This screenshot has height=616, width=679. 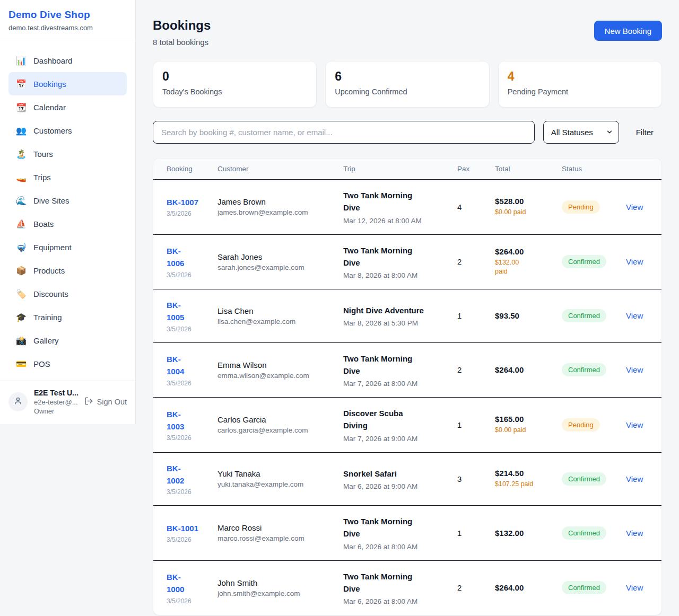 I want to click on sidebar-item-bookings: 📅 Bookings, so click(x=68, y=84).